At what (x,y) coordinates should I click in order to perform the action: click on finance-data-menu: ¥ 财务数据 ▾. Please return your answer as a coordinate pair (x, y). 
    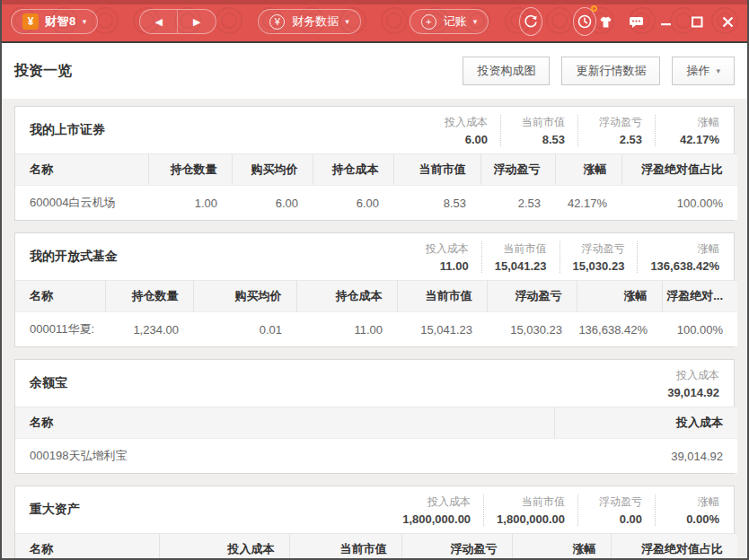
    Looking at the image, I should click on (309, 22).